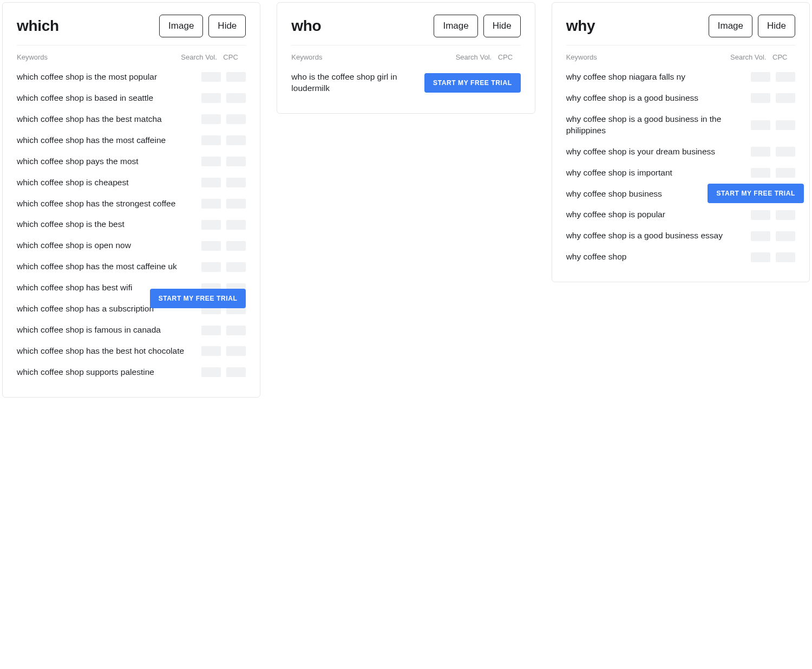  I want to click on keyword-text: which coffee shop has the best hot choco…, so click(109, 351).